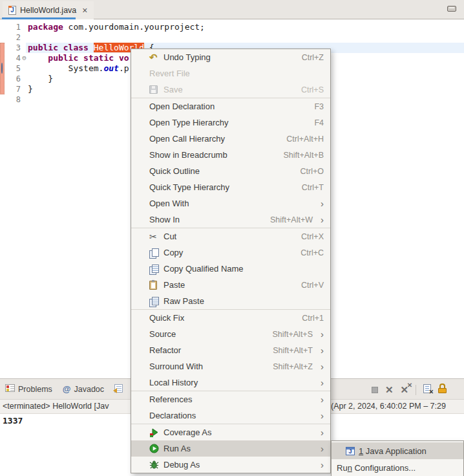 The height and width of the screenshot is (476, 464). I want to click on menu-item-local-history: Local History›, so click(231, 383).